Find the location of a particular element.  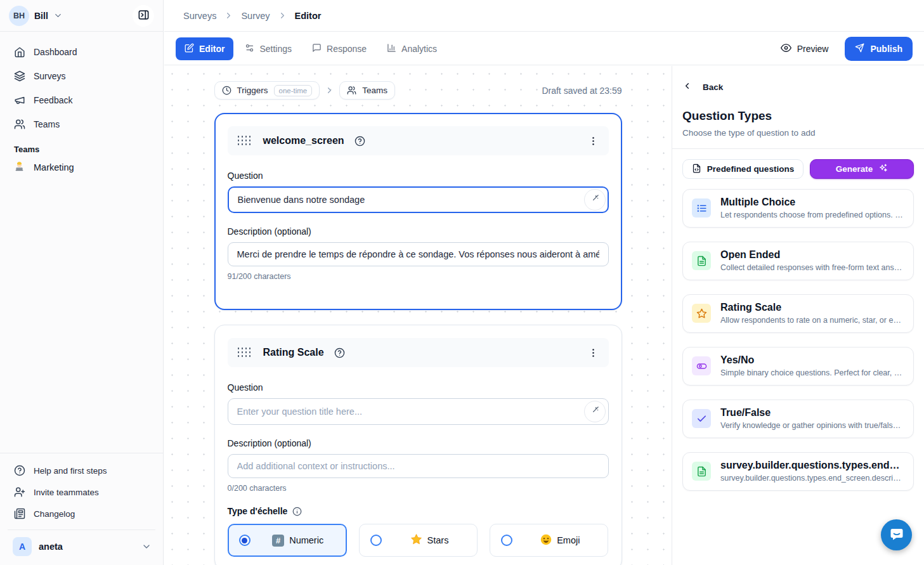

sparkles-icon is located at coordinates (883, 169).